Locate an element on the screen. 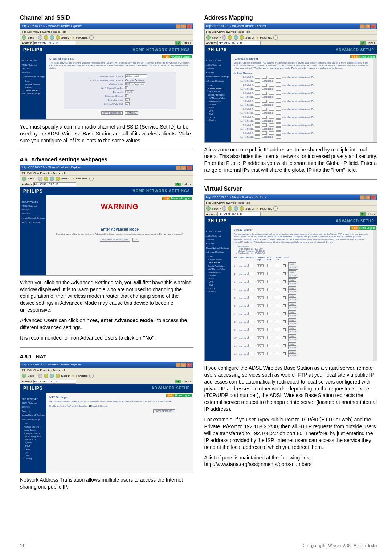 This screenshot has height=555, width=392. wmode-select: 802.11b/g/n mixed is located at coordinates (135, 84).